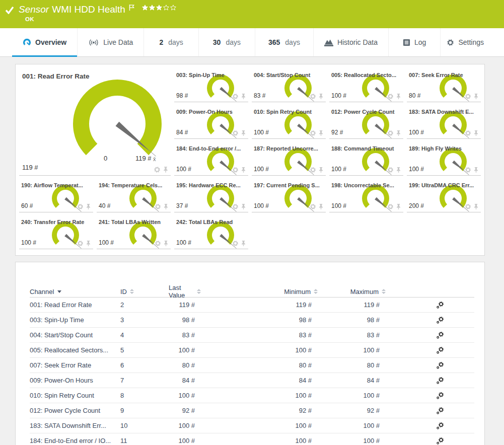 This screenshot has height=445, width=504. Describe the element at coordinates (252, 381) in the screenshot. I see `table-row: 009: Power-On Hours 7 84 # 84 # 84 #` at that location.